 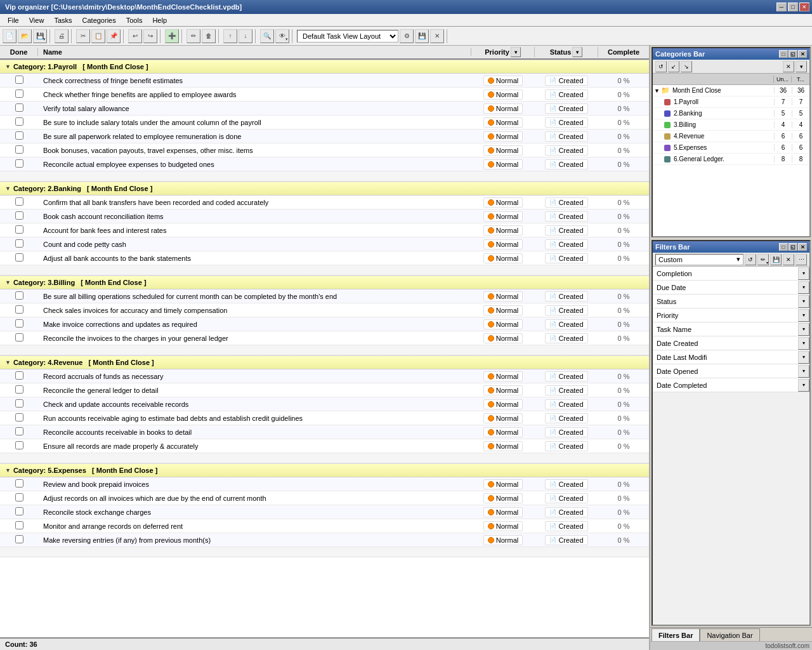 I want to click on table-row: Ensure all records are made properly & a…, so click(x=325, y=446).